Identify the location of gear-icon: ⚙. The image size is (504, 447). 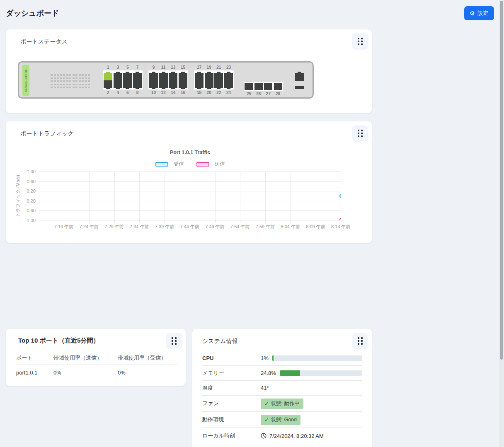
(472, 13).